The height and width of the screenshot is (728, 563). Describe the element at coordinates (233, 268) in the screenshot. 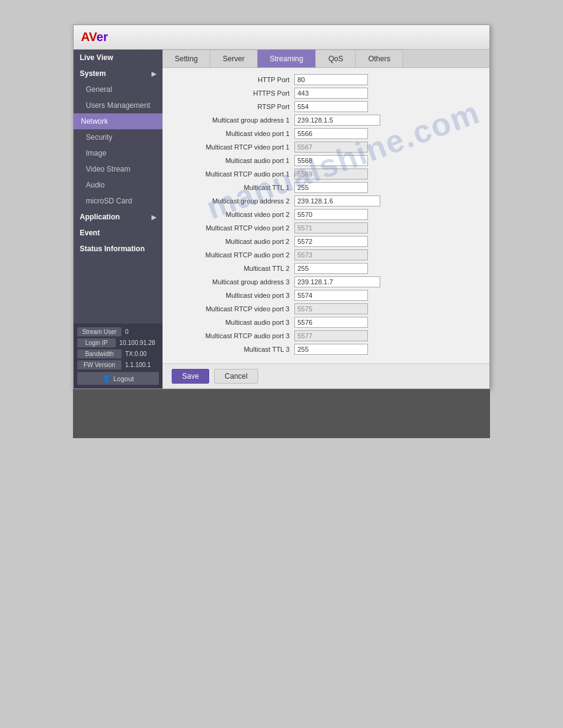

I see `field-label-14: Multicast TTL 2` at that location.